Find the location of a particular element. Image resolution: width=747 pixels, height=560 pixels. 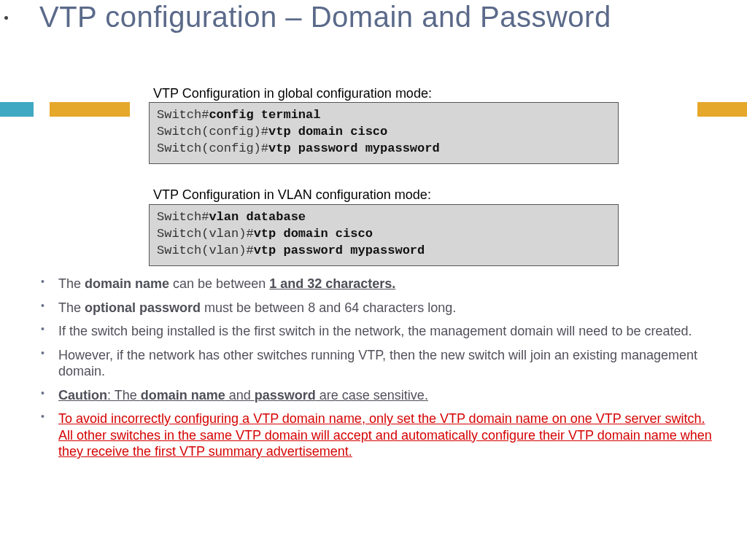

list-item: Caution: The domain name and password ar… is located at coordinates (379, 395).